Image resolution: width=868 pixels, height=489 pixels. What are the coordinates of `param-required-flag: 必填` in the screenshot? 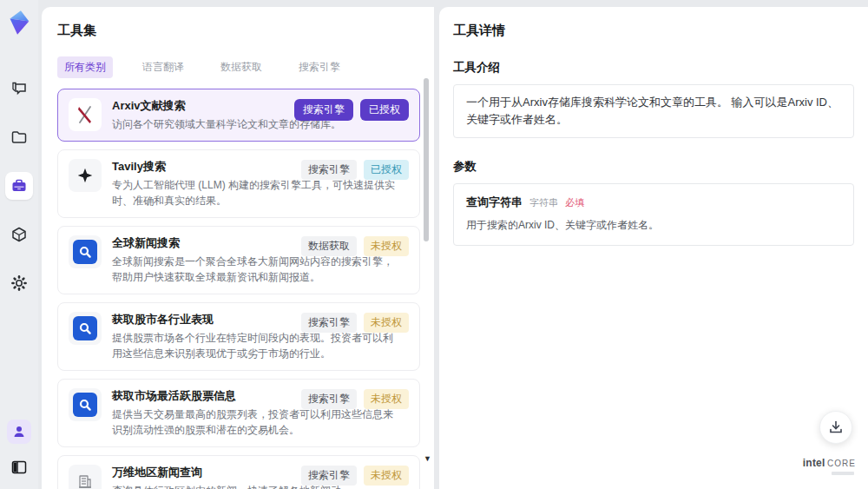 It's located at (575, 203).